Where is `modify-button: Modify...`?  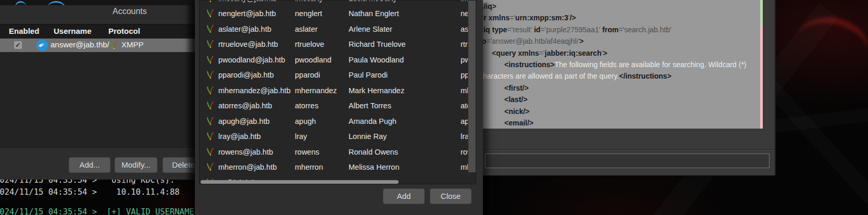 modify-button: Modify... is located at coordinates (136, 165).